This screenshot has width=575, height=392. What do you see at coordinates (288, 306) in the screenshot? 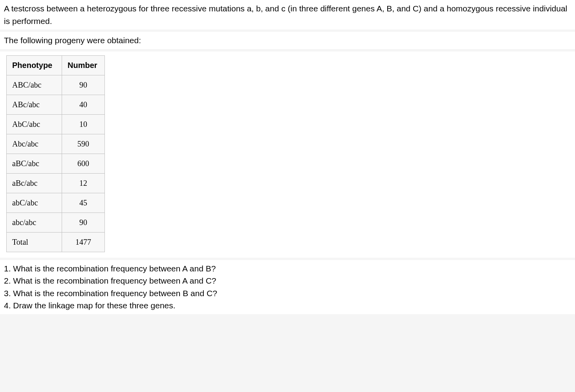
I see `question-4: 4. Draw the linkage map for these three …` at bounding box center [288, 306].